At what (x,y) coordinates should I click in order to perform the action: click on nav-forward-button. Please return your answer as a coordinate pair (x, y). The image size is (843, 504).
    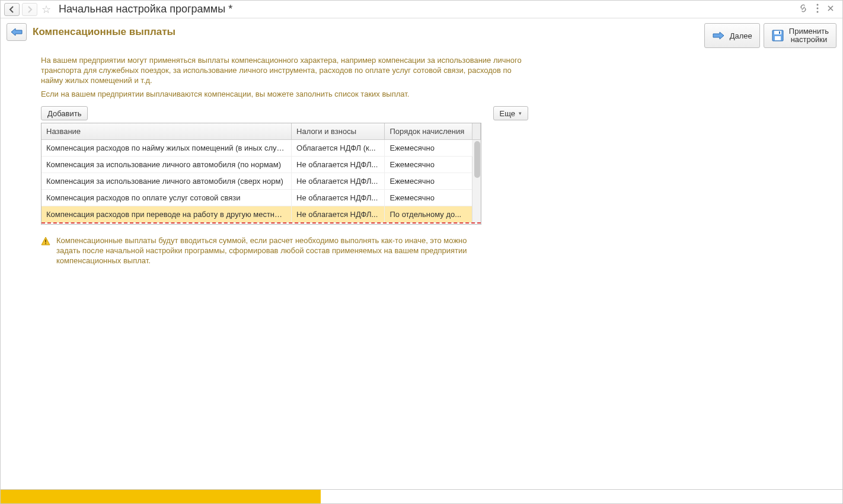
    Looking at the image, I should click on (30, 9).